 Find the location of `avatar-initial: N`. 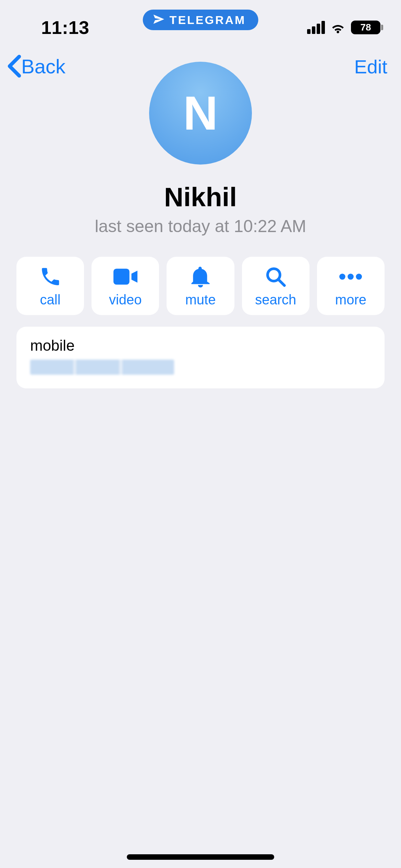

avatar-initial: N is located at coordinates (200, 113).